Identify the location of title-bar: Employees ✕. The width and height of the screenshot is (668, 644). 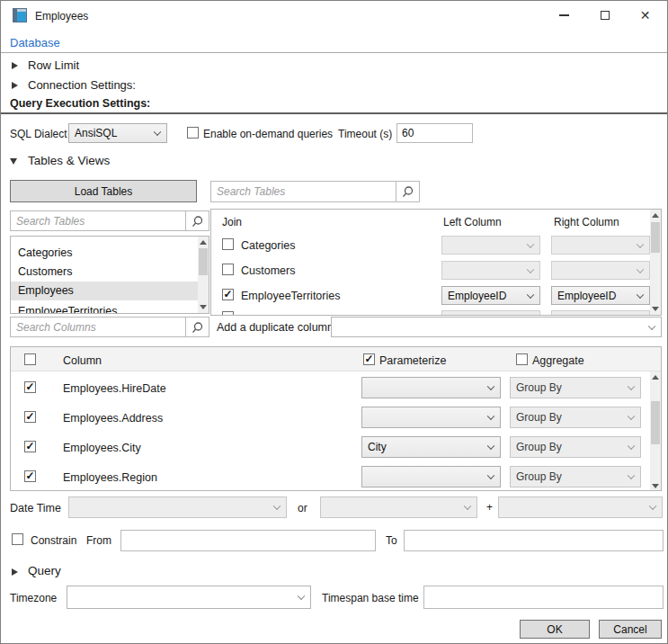
(334, 15).